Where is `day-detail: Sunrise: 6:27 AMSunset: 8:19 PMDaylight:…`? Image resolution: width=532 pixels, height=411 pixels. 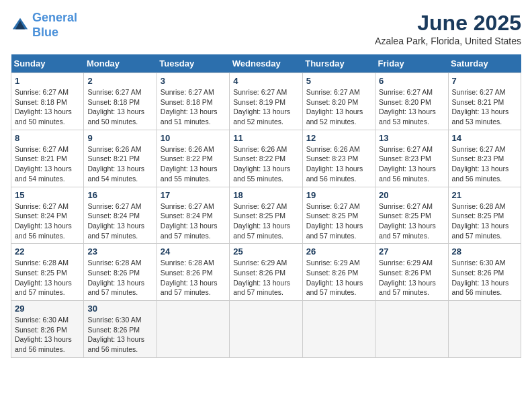 day-detail: Sunrise: 6:27 AMSunset: 8:19 PMDaylight:… is located at coordinates (262, 107).